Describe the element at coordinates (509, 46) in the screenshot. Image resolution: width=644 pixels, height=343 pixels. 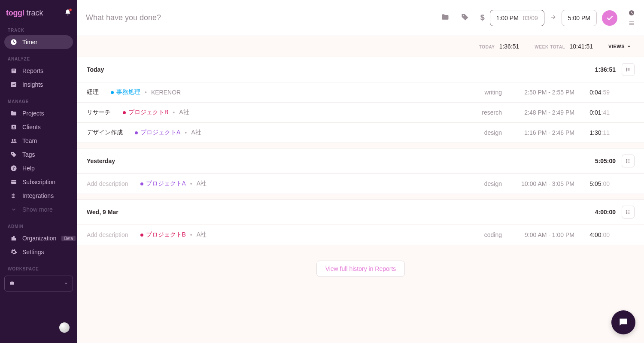
I see `today-value: 1:36:51` at that location.